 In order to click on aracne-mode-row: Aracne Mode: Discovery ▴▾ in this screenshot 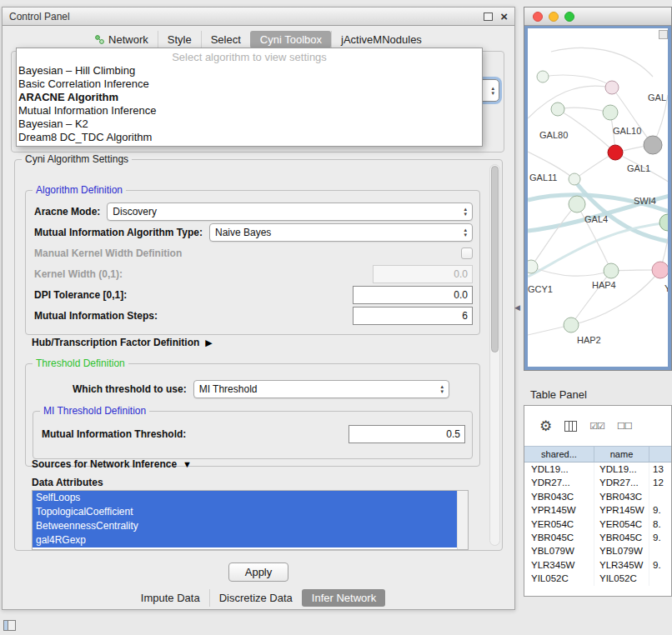, I will do `click(253, 212)`.